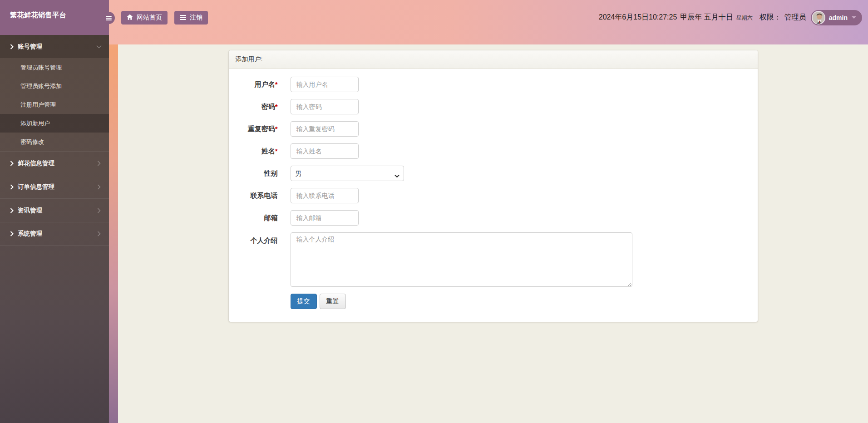  I want to click on name-field, so click(325, 151).